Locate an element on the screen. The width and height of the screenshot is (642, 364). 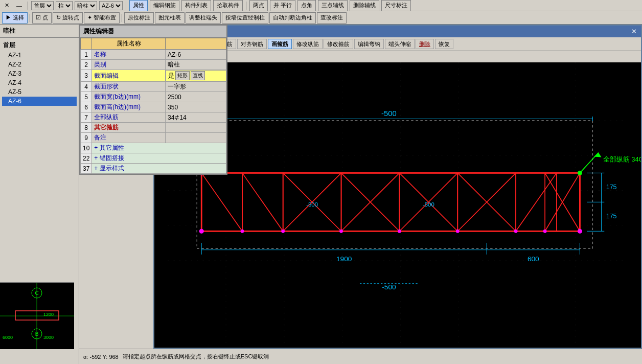
window-minimize-btn: — is located at coordinates (19, 6).